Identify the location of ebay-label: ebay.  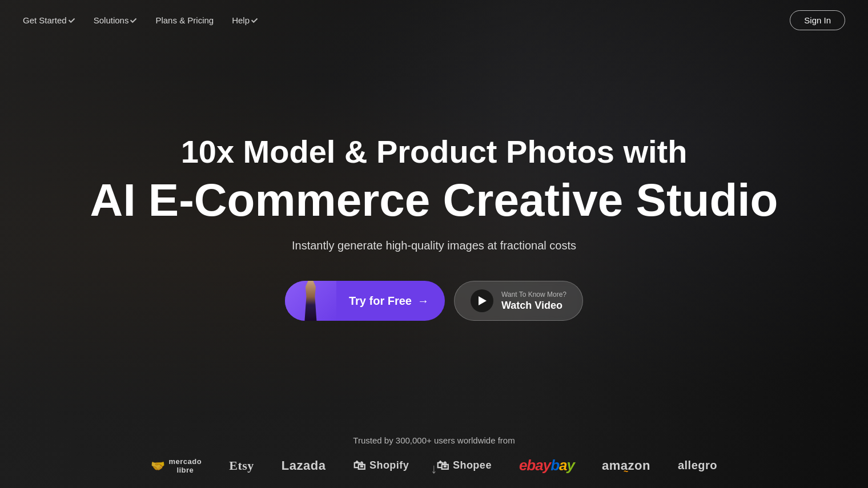
(535, 465).